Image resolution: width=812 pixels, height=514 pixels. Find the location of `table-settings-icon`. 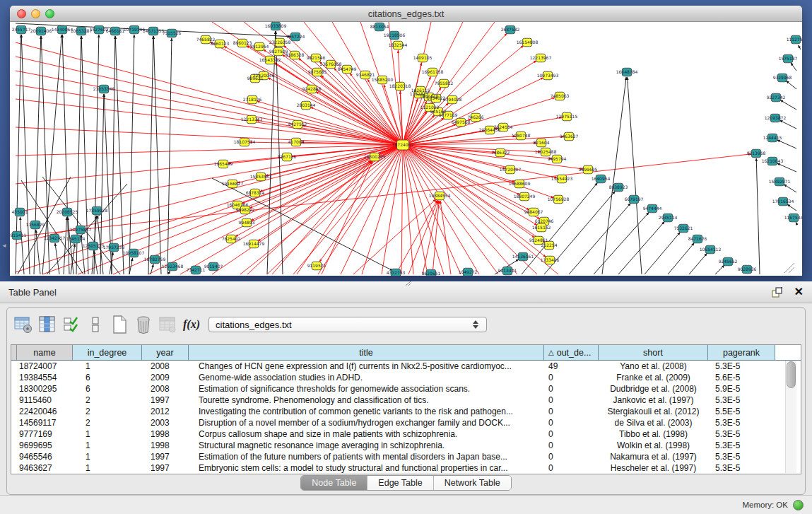

table-settings-icon is located at coordinates (23, 325).